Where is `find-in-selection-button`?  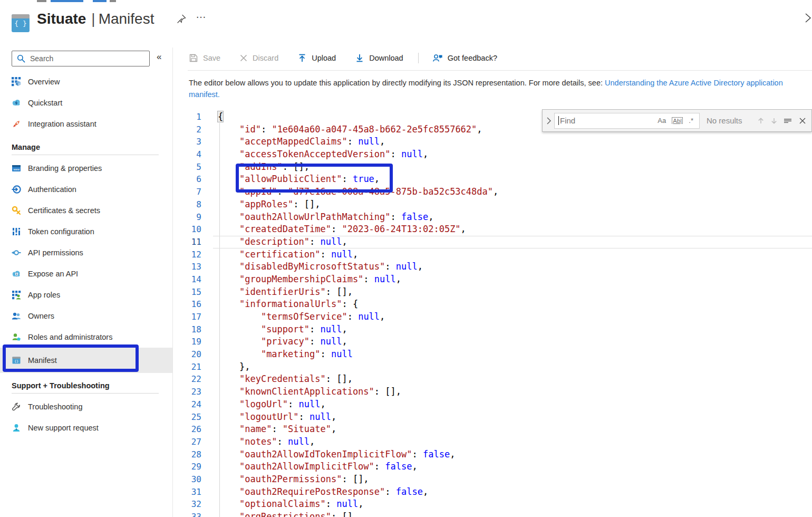
find-in-selection-button is located at coordinates (788, 121).